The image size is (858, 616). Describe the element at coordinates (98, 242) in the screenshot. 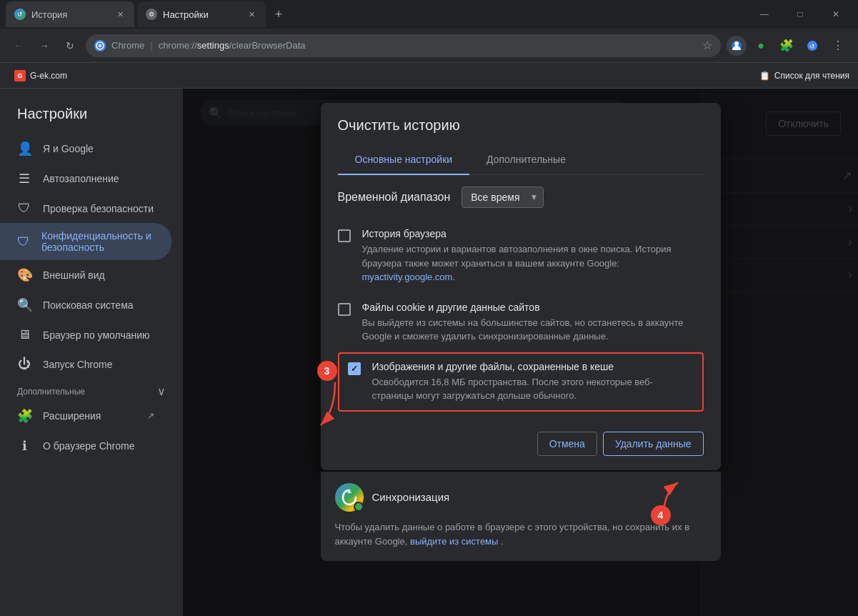

I see `sidebar-item-privacy-label: Конфиденциальность и безопасность` at that location.